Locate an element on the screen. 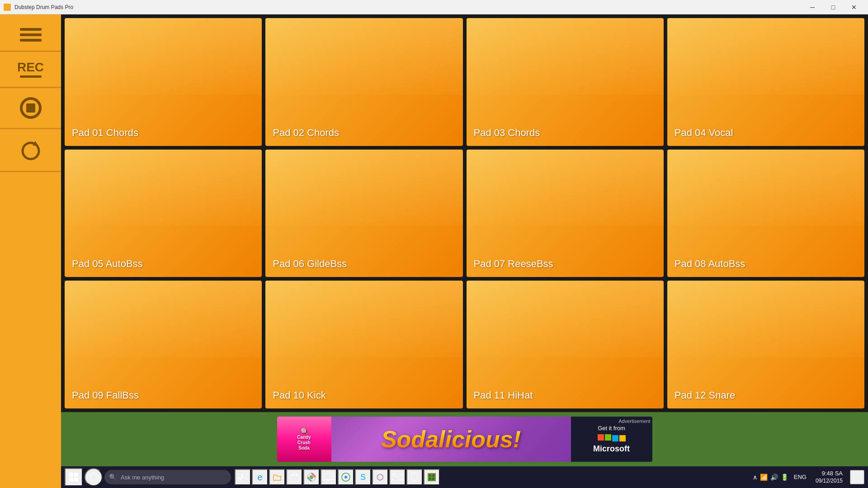 This screenshot has width=868, height=488. clock-time: 9:48 SA is located at coordinates (832, 474).